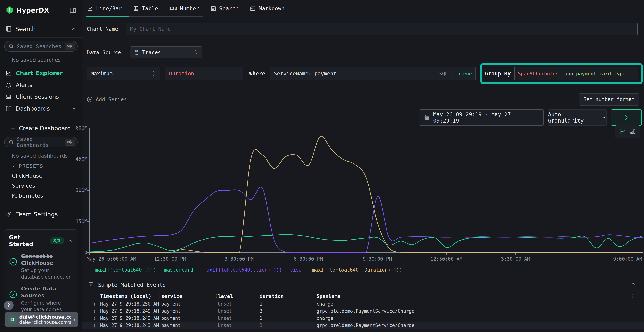 This screenshot has height=332, width=644. What do you see at coordinates (272, 8) in the screenshot?
I see `tab-label: Markdown` at bounding box center [272, 8].